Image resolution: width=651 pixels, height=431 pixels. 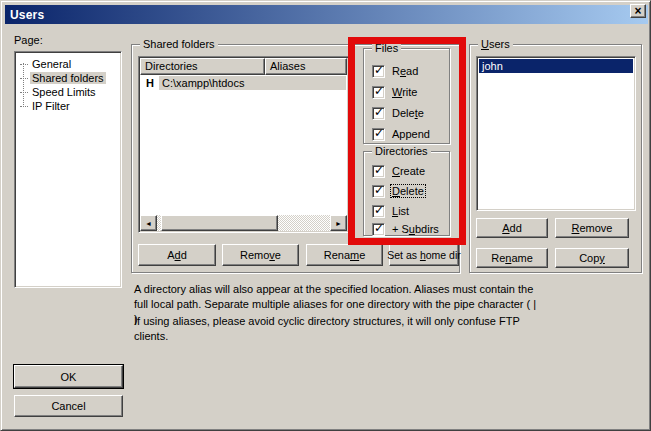 What do you see at coordinates (378, 230) in the screenshot?
I see `subdirs-checkbox: ✓` at bounding box center [378, 230].